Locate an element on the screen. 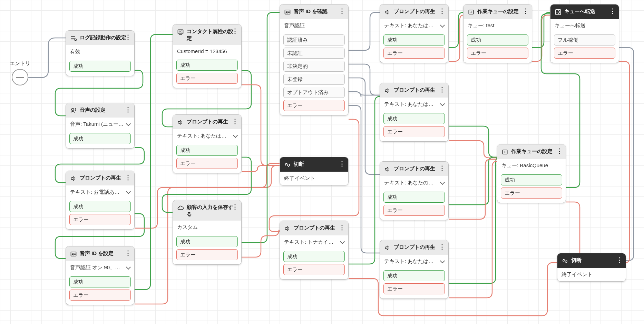 This screenshot has height=324, width=644. node-promptD: プロンプトの再生テキスト: あなたはトナカ...成功エラー is located at coordinates (414, 270).